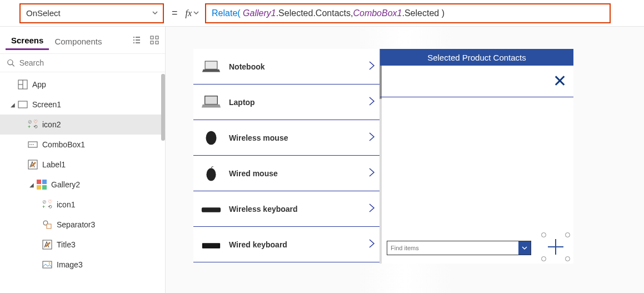 This screenshot has height=293, width=644. Describe the element at coordinates (247, 67) in the screenshot. I see `product-name: Notebook` at that location.